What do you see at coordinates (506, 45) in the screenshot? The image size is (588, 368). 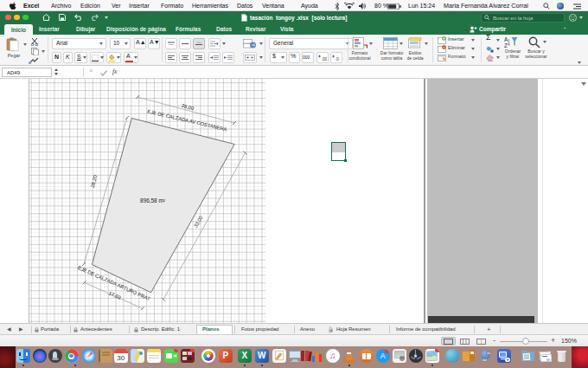 I see `svg-text: Z` at bounding box center [506, 45].